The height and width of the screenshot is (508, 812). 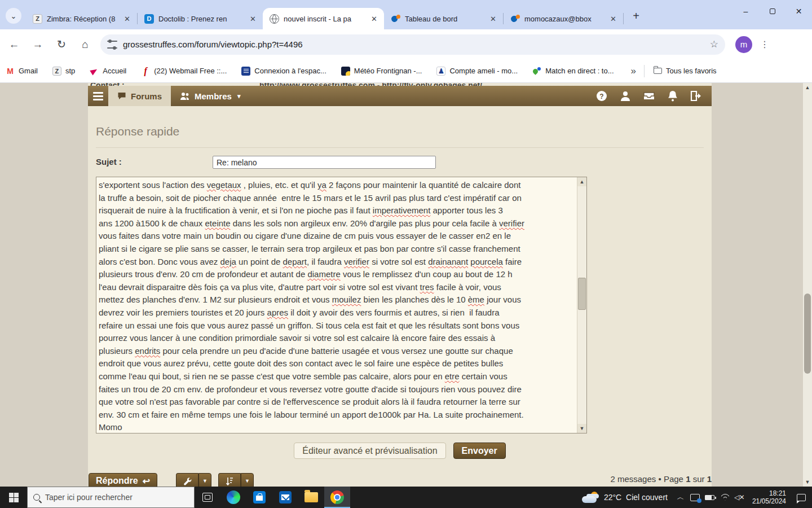 What do you see at coordinates (685, 71) in the screenshot?
I see `all-favorites-button: Tous les favoris` at bounding box center [685, 71].